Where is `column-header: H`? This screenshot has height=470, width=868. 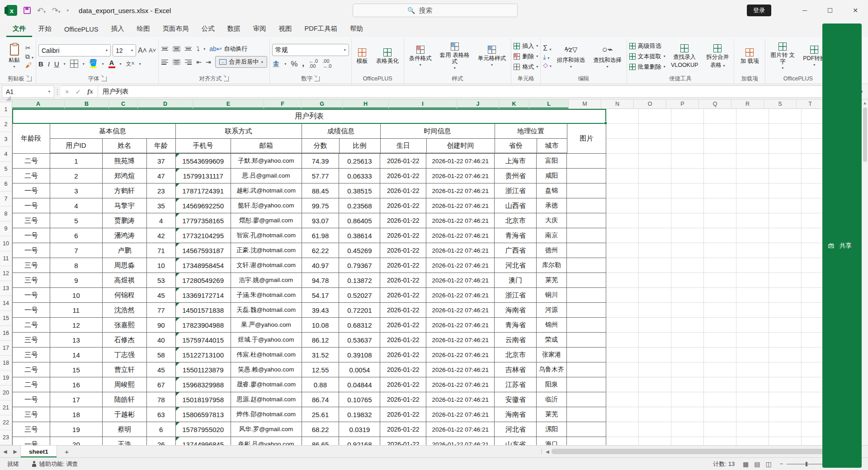
column-header: H is located at coordinates (366, 104).